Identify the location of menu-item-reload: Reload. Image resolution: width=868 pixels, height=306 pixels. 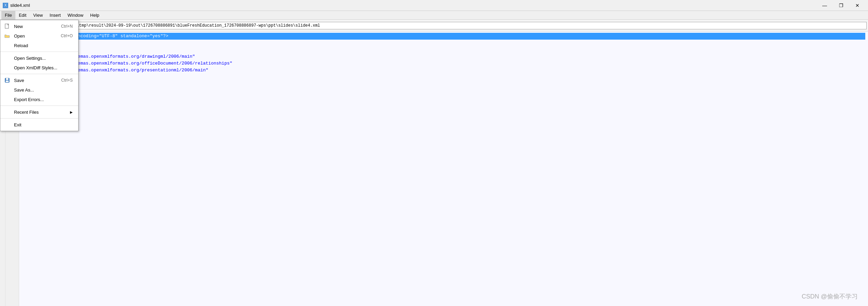
(39, 45).